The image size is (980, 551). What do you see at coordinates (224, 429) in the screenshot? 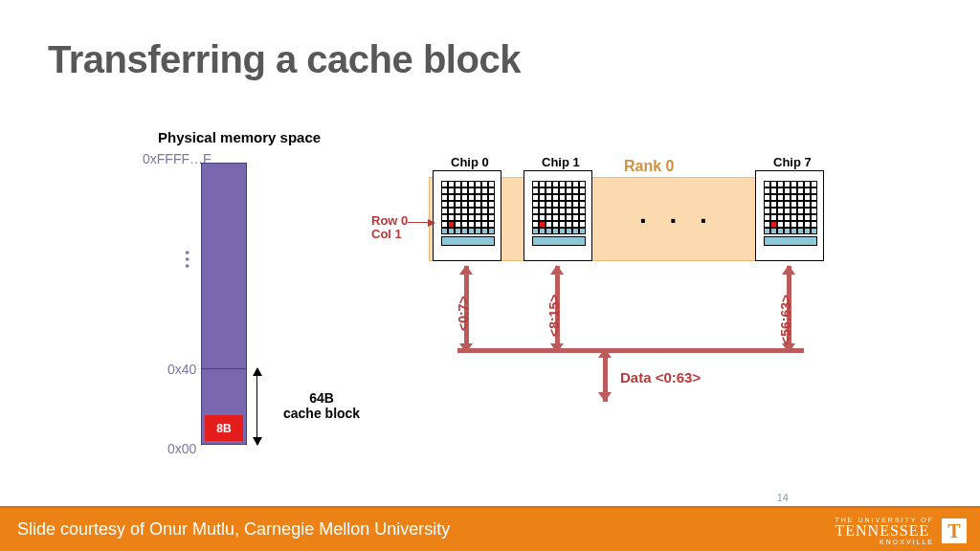
I see `eight-byte-block: 8B` at bounding box center [224, 429].